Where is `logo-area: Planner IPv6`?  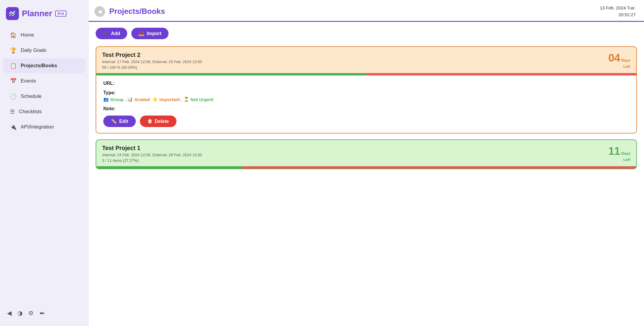 logo-area: Planner IPv6 is located at coordinates (44, 16).